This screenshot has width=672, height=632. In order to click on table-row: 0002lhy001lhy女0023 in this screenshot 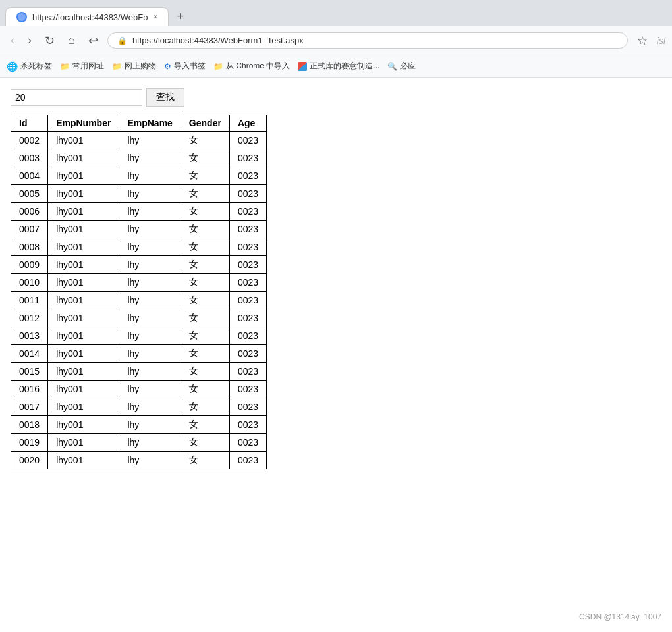, I will do `click(139, 141)`.